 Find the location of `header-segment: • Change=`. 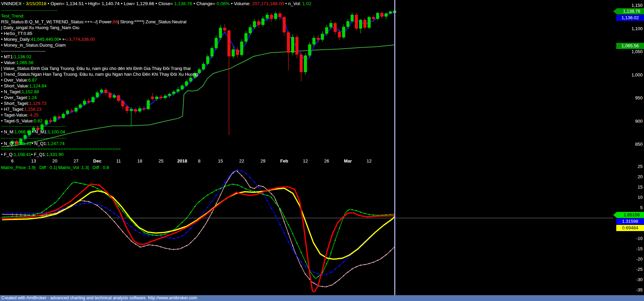

header-segment: • Change= is located at coordinates (204, 3).